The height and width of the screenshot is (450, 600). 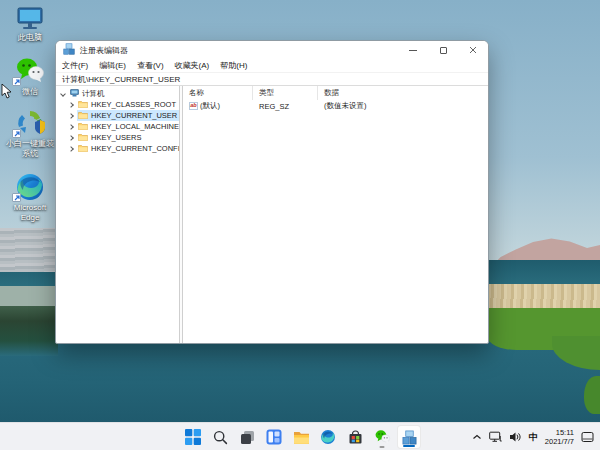 I want to click on search-button, so click(x=220, y=437).